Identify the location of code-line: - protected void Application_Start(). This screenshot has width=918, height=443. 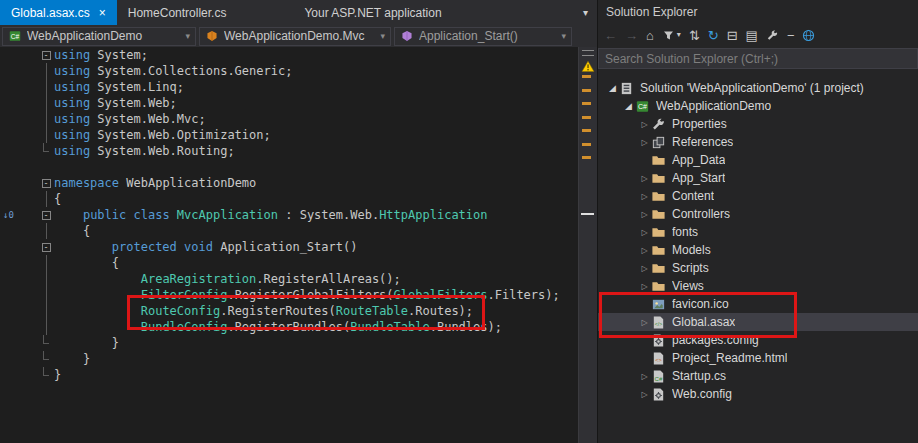
(289, 247).